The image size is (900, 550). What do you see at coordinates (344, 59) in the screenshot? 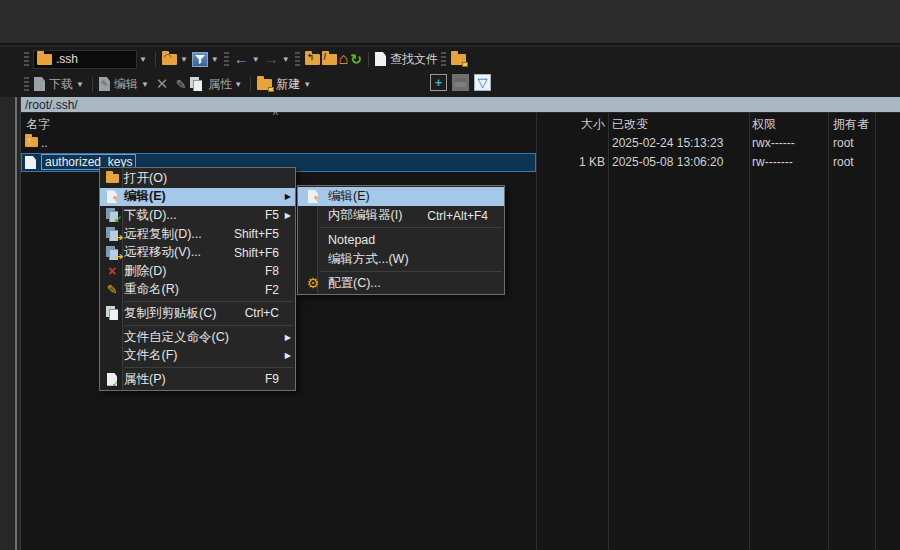
I see `home-icon: ⌂` at bounding box center [344, 59].